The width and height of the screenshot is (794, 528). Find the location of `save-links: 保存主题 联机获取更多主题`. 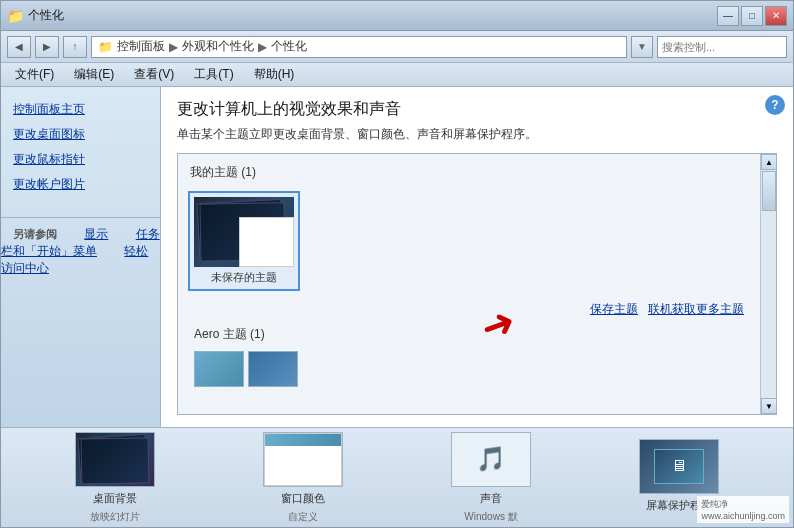

save-links: 保存主题 联机获取更多主题 is located at coordinates (469, 310).